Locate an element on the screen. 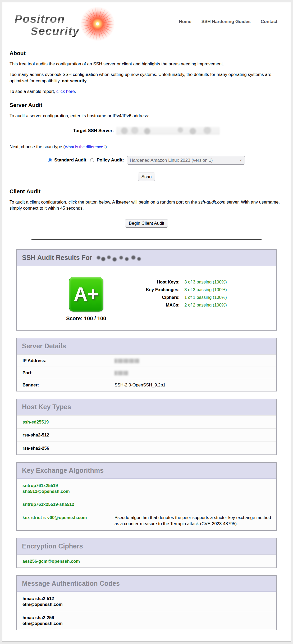 The height and width of the screenshot is (644, 293). detail-label: Port: is located at coordinates (68, 373).